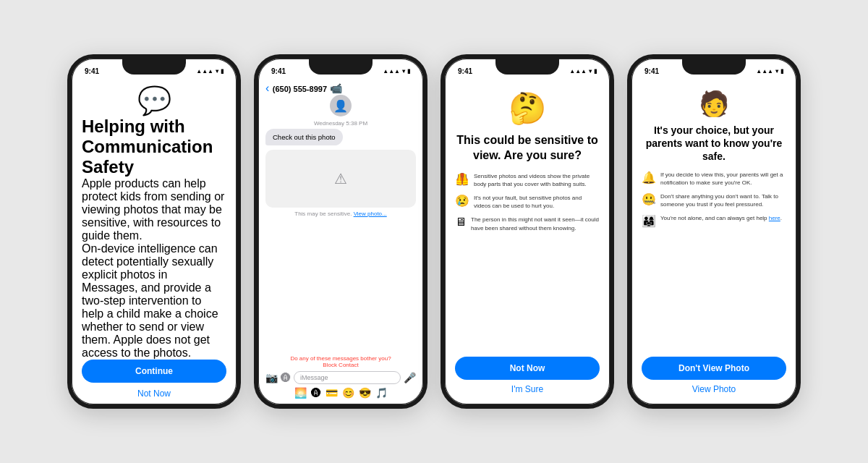  Describe the element at coordinates (714, 143) in the screenshot. I see `phone4-title: It's your choice, but your parents want …` at that location.